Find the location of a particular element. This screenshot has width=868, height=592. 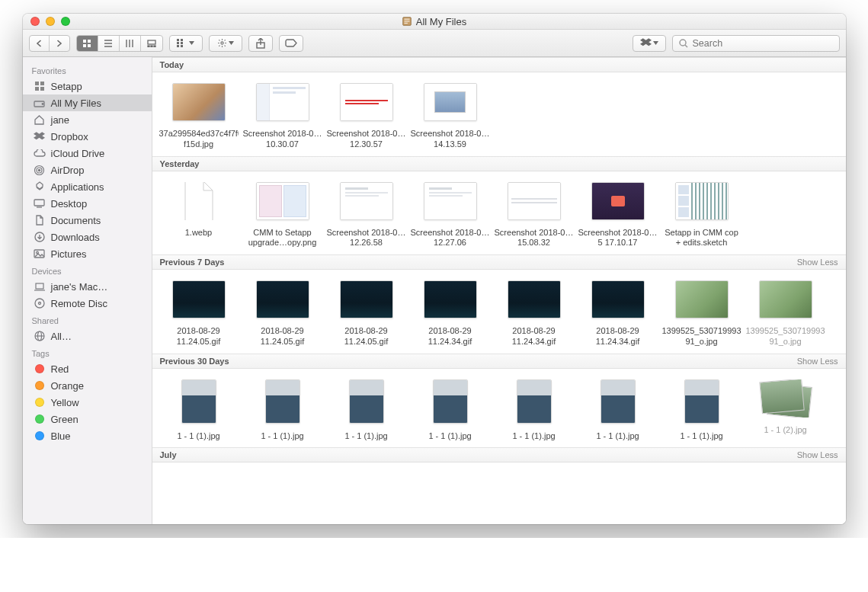

file-item: Screenshot 2018-0…12.27.06 is located at coordinates (450, 216).